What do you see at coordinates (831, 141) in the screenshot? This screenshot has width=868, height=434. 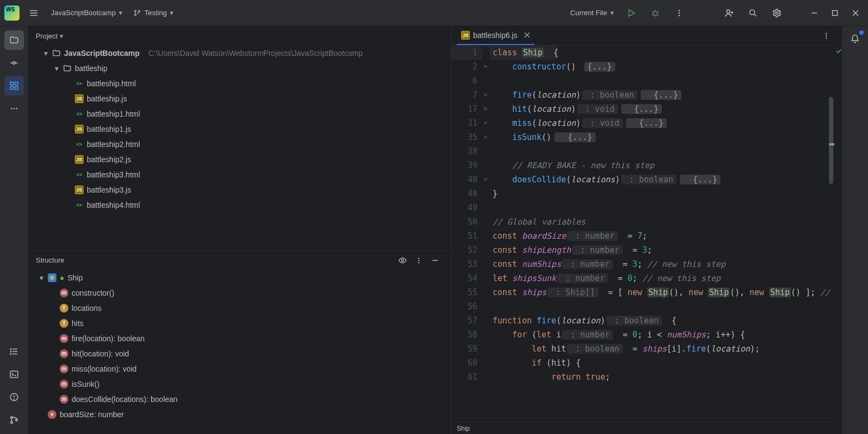 I see `scrollbar-thumb` at bounding box center [831, 141].